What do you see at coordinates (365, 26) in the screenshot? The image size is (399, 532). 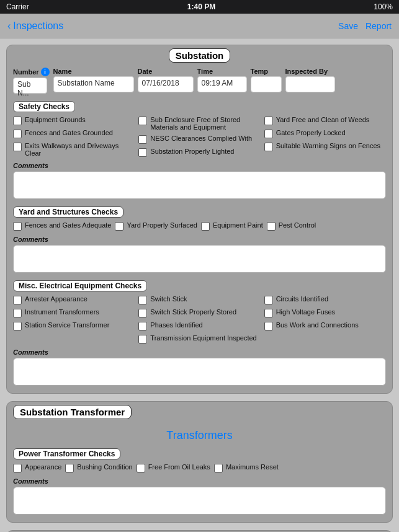 I see `nav-right-buttons: Save Report` at bounding box center [365, 26].